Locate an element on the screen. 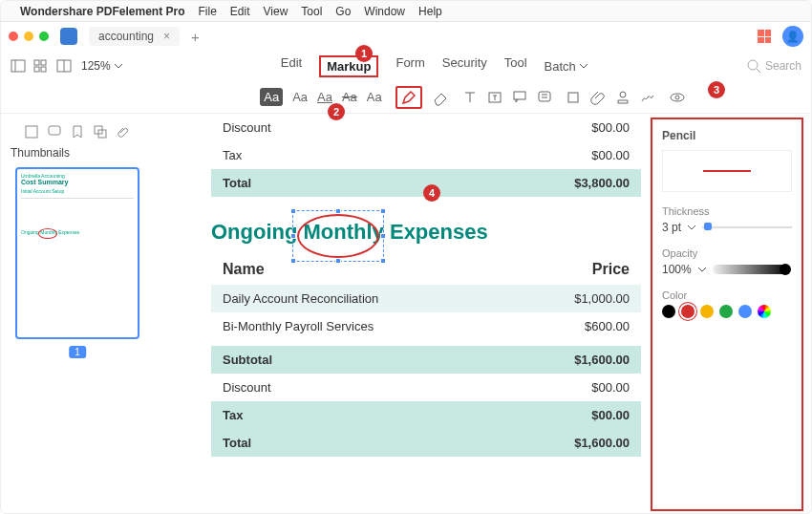 The image size is (812, 514). section-heading: Ongoing Monthly Expenses is located at coordinates (426, 225).